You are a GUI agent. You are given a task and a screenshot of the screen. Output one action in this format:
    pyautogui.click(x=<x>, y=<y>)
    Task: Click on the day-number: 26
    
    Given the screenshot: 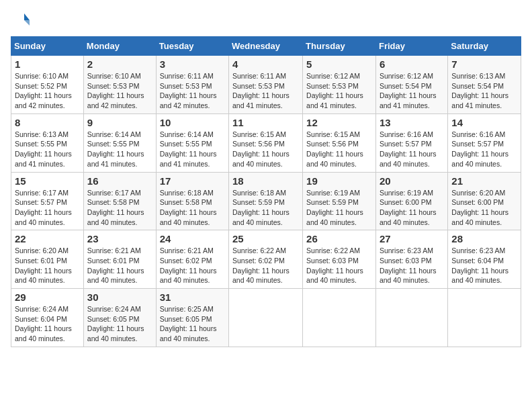 What is the action you would take?
    pyautogui.click(x=339, y=239)
    